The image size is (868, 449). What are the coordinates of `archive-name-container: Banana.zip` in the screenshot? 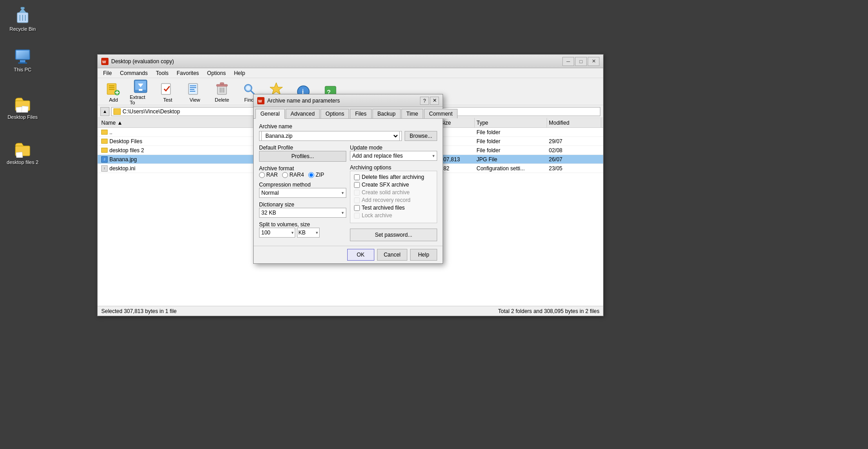 It's located at (330, 136).